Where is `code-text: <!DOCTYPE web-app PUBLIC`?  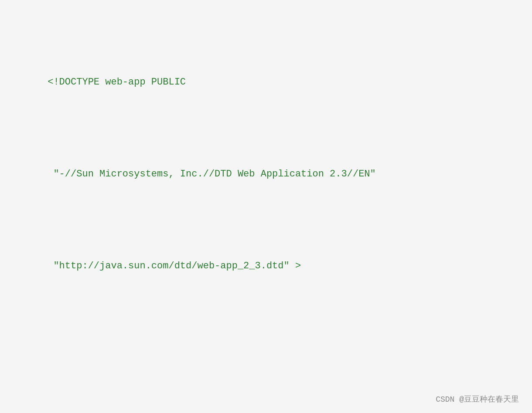 code-text: <!DOCTYPE web-app PUBLIC is located at coordinates (117, 82).